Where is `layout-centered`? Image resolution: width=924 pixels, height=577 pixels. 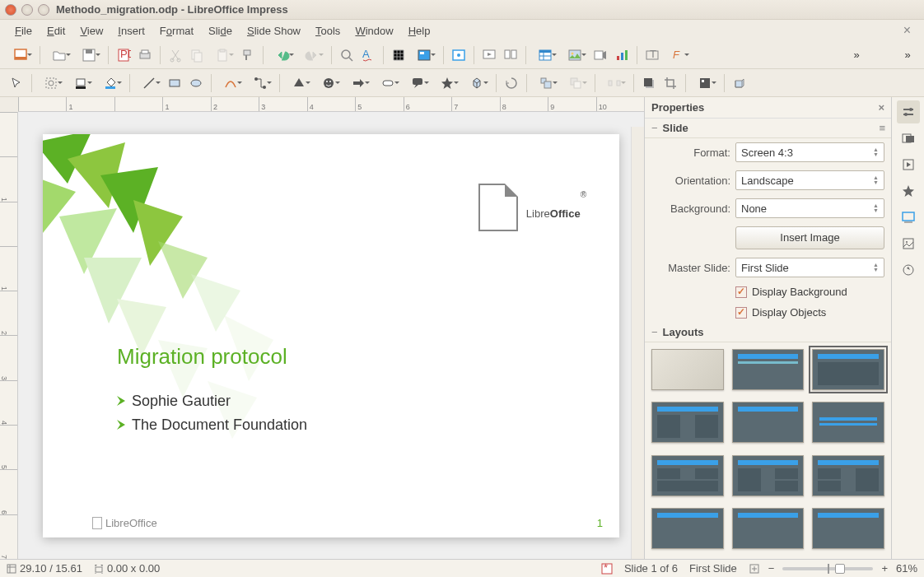
layout-centered is located at coordinates (848, 422).